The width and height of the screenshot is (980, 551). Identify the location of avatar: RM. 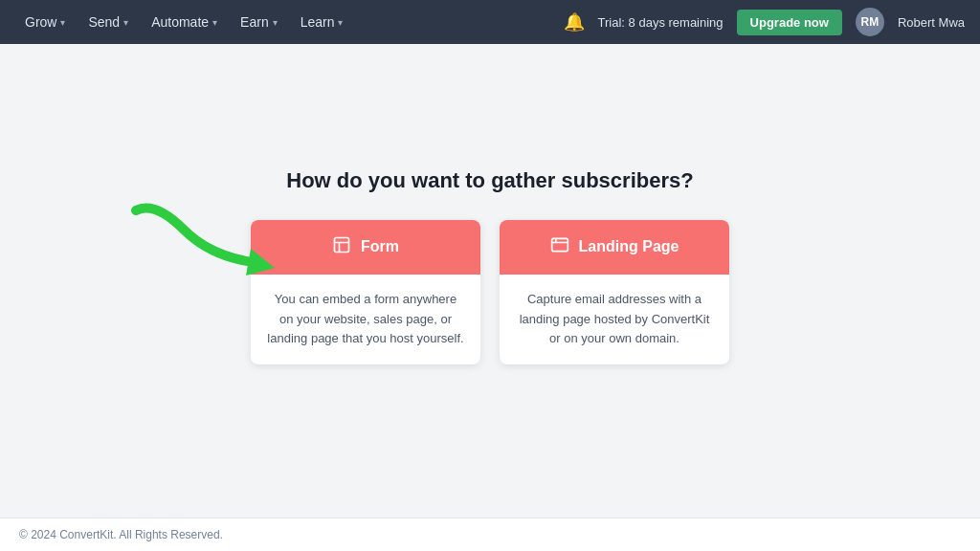
(870, 22).